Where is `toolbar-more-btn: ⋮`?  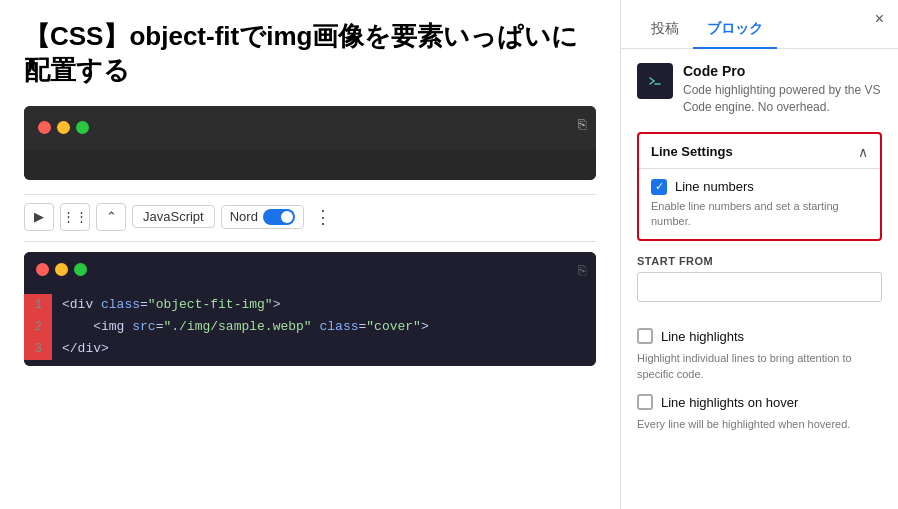 toolbar-more-btn: ⋮ is located at coordinates (323, 217).